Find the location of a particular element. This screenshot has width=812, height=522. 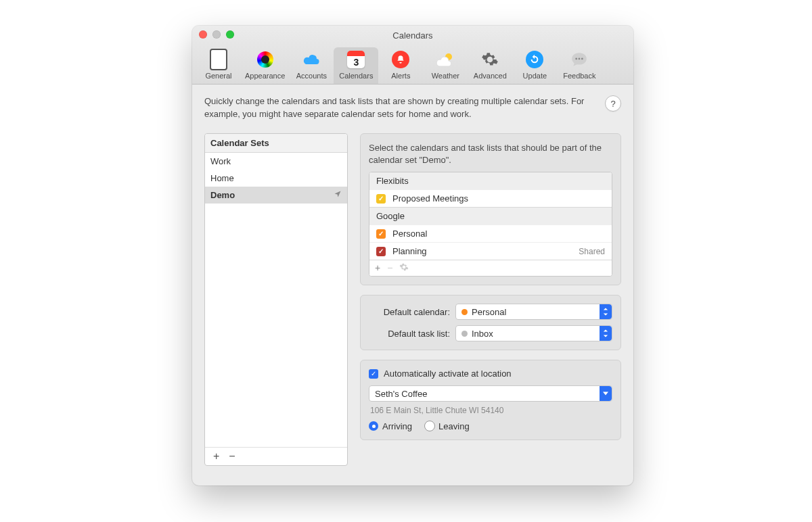

tab-accounts: Accounts is located at coordinates (311, 66).